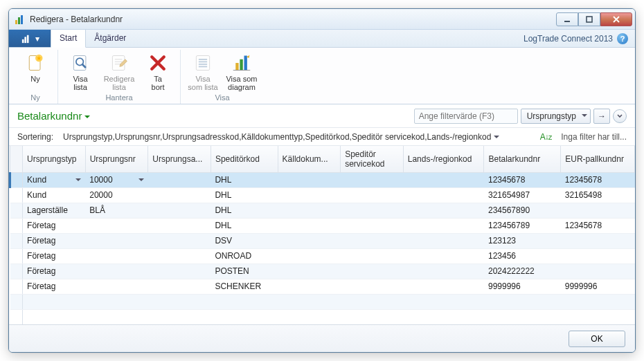 This screenshot has width=644, height=361. What do you see at coordinates (323, 180) in the screenshot?
I see `table-row: Kund10000DHL1234567812345678` at bounding box center [323, 180].